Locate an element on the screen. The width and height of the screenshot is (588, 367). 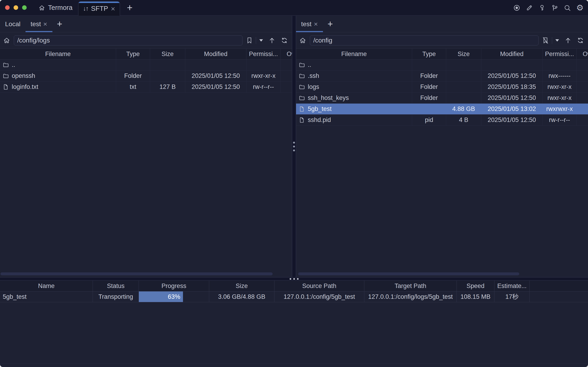
tab-label: test is located at coordinates (306, 24).